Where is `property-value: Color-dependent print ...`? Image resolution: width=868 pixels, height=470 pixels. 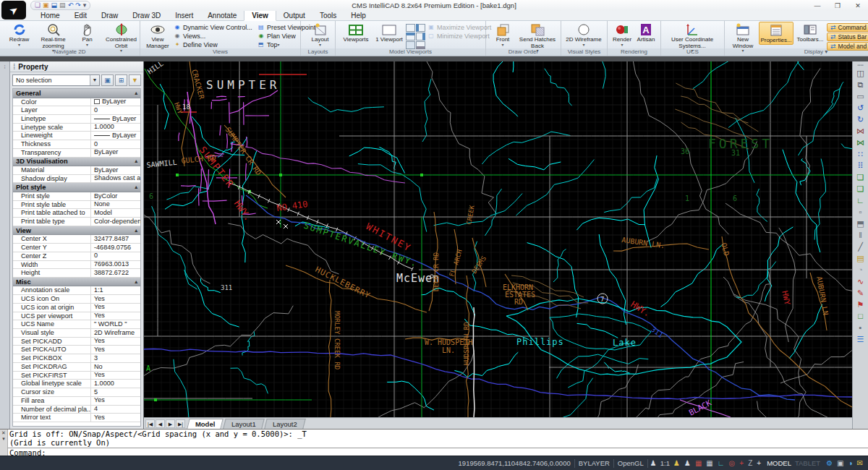 property-value: Color-dependent print ... is located at coordinates (116, 221).